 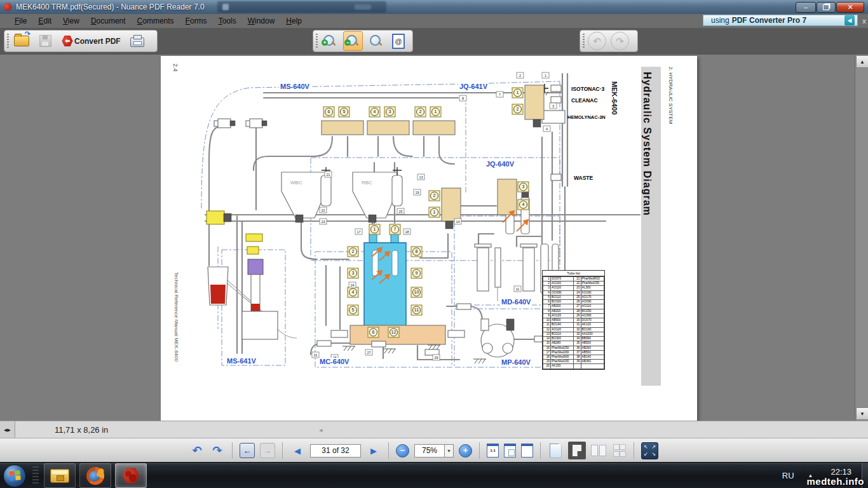 What do you see at coordinates (573, 320) in the screenshot?
I see `tube-list-table: Tube list 1DO070 21PharMedR20 2AO100 22P…` at bounding box center [573, 320].